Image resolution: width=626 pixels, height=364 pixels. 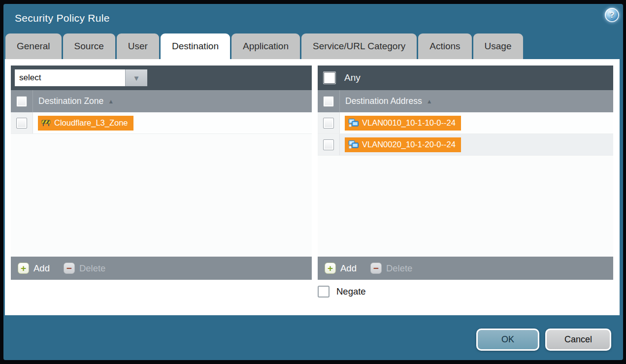 I want to click on zone-select-combo: ▼, so click(x=81, y=78).